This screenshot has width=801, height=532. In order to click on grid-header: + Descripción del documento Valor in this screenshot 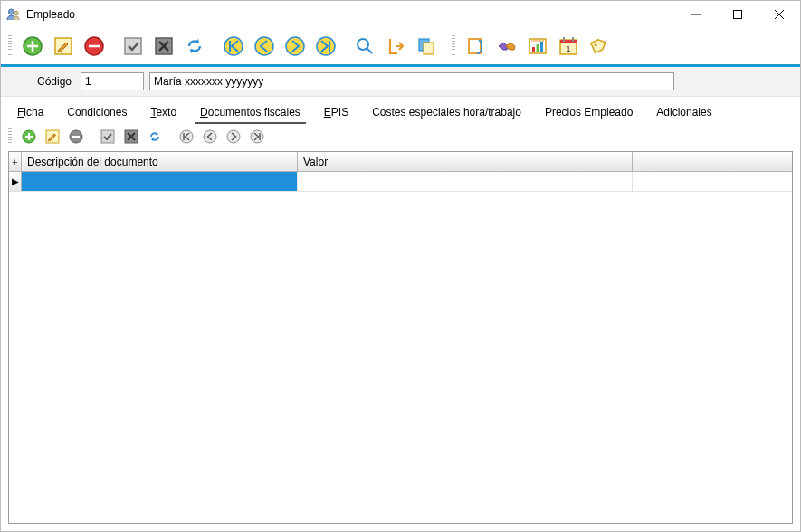, I will do `click(400, 162)`.